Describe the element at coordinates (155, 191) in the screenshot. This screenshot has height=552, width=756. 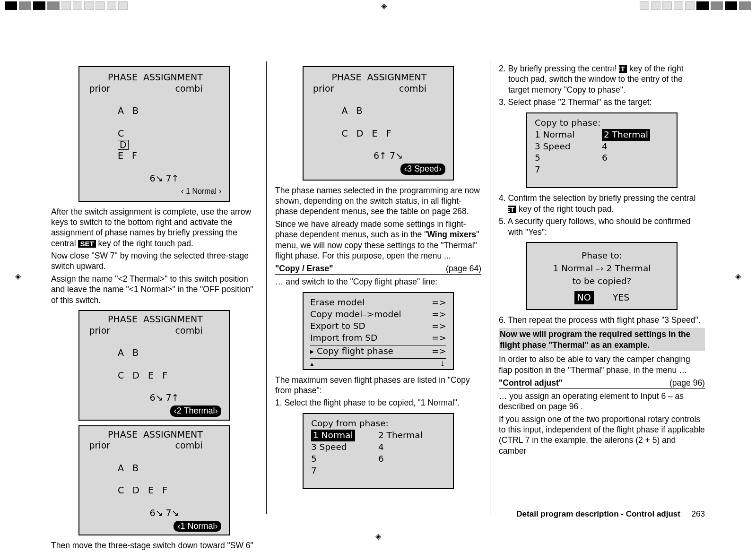
I see `lcd-tag-row: ‹ 1 Normal ›` at that location.